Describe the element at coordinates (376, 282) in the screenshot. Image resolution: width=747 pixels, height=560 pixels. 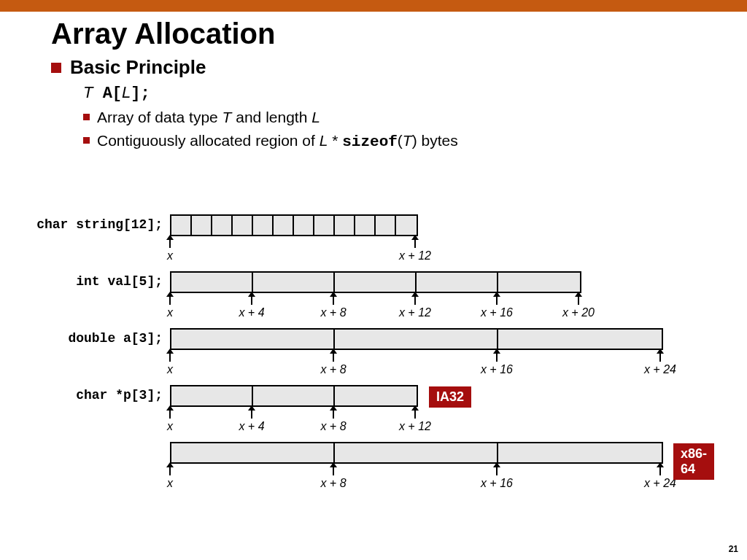
I see `diagram-val-box: xx + 4x + 8x + 12x + 16x + 20` at that location.